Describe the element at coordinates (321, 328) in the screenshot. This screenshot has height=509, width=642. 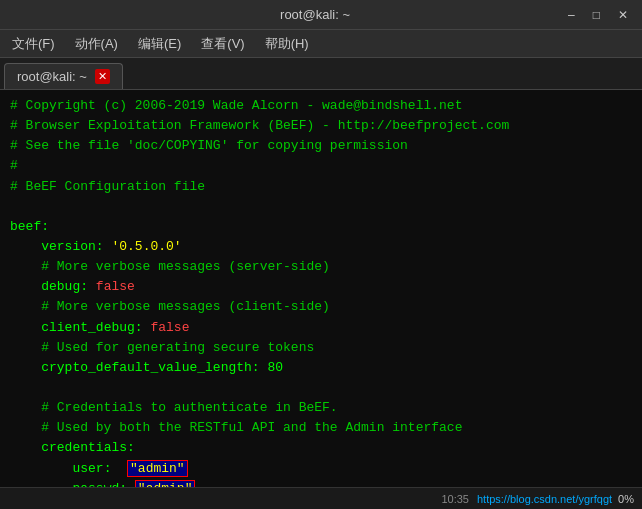
I see `line-12: client_debug: false` at that location.